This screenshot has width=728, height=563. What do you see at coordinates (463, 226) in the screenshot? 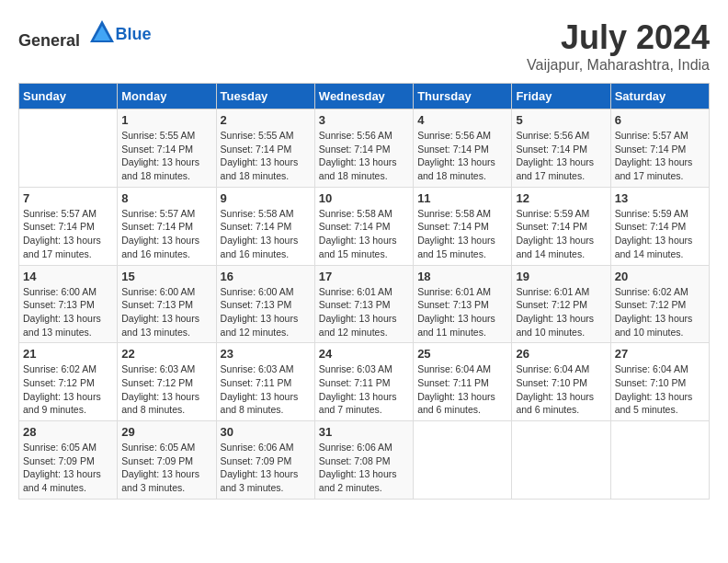
I see `calendar-day-cell: 11Sunrise: 5:58 AM Sunset: 7:14 PM Dayli…` at bounding box center [463, 226].